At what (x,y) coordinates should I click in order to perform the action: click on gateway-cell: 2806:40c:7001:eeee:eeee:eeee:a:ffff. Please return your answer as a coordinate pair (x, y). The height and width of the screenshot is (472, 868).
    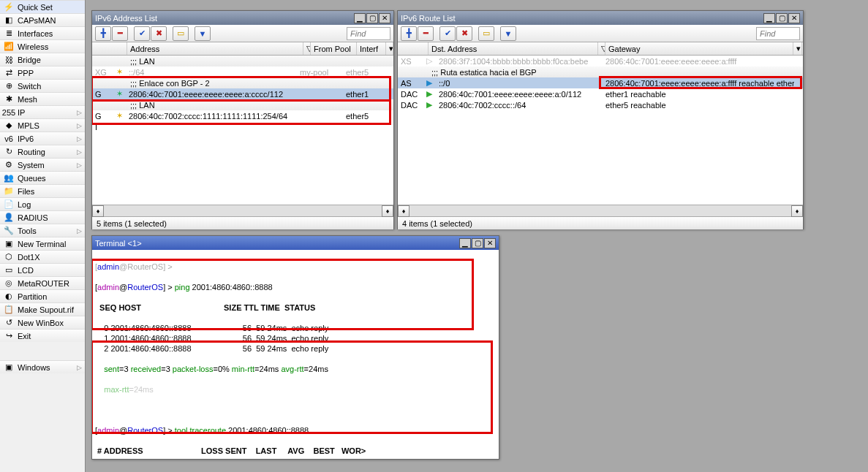
    Looking at the image, I should click on (698, 61).